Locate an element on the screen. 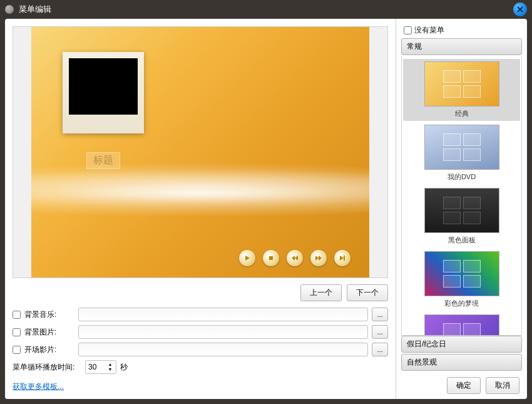  loop-spinner: 30 ▲ ▼ is located at coordinates (101, 367).